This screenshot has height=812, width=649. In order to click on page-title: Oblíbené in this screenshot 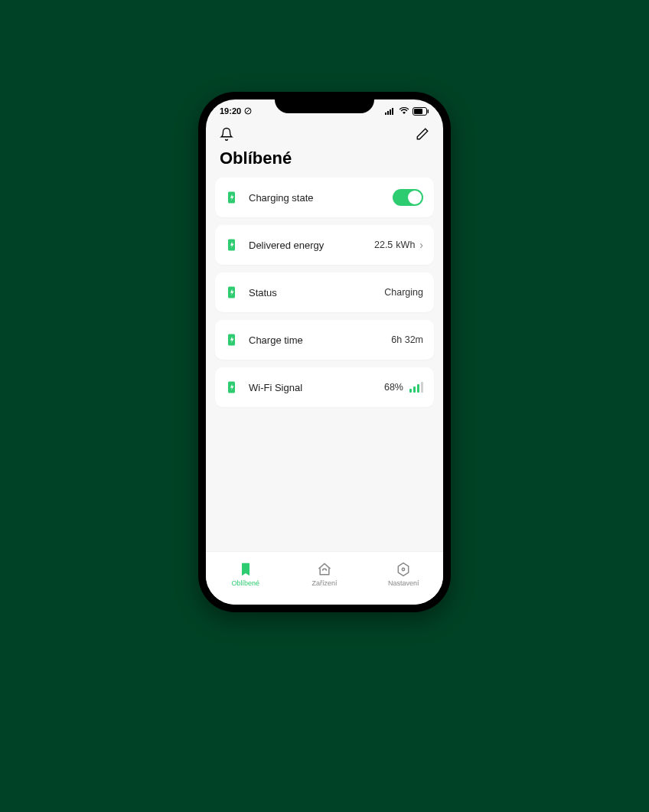, I will do `click(324, 161)`.